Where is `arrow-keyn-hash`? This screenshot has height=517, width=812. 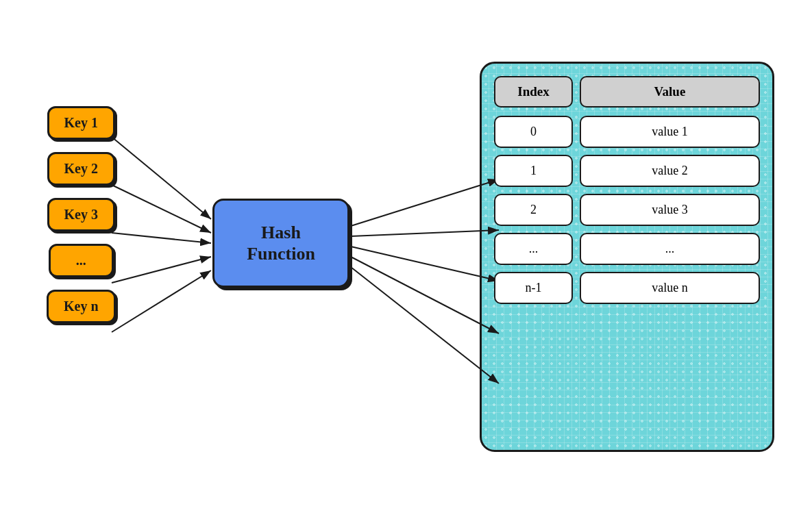 arrow-keyn-hash is located at coordinates (162, 301).